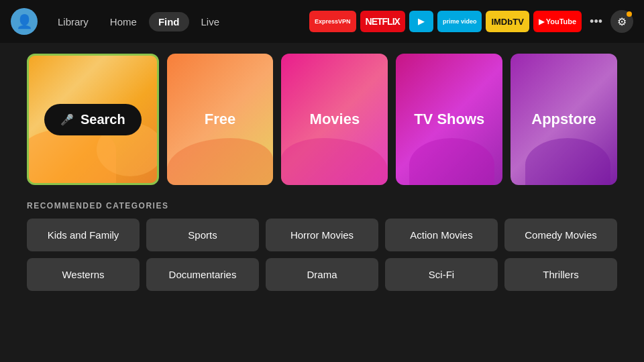  Describe the element at coordinates (335, 119) in the screenshot. I see `movies-label: Movies` at that location.